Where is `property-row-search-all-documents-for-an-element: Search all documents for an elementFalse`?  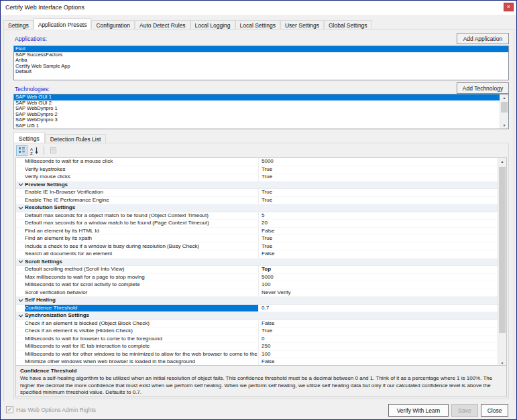
property-row-search-all-documents-for-an-element: Search all documents for an elementFalse is located at coordinates (257, 255).